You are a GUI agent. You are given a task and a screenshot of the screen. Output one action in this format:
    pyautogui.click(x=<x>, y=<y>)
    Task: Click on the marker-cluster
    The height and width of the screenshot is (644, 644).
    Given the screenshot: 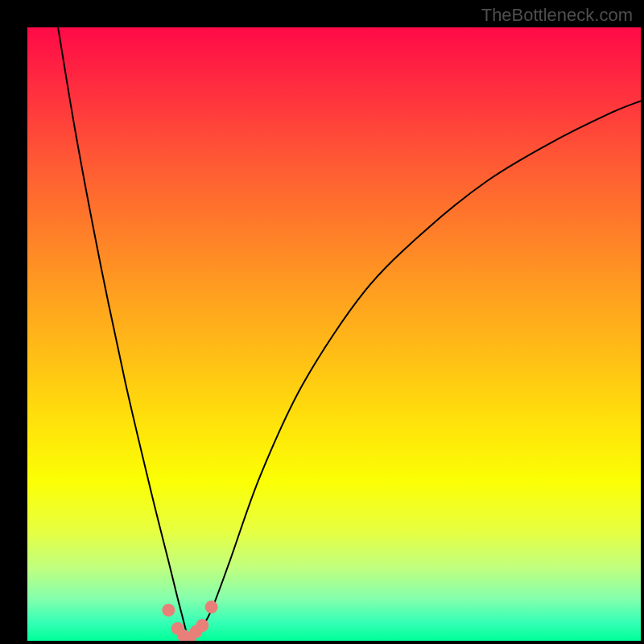 What is the action you would take?
    pyautogui.click(x=190, y=621)
    